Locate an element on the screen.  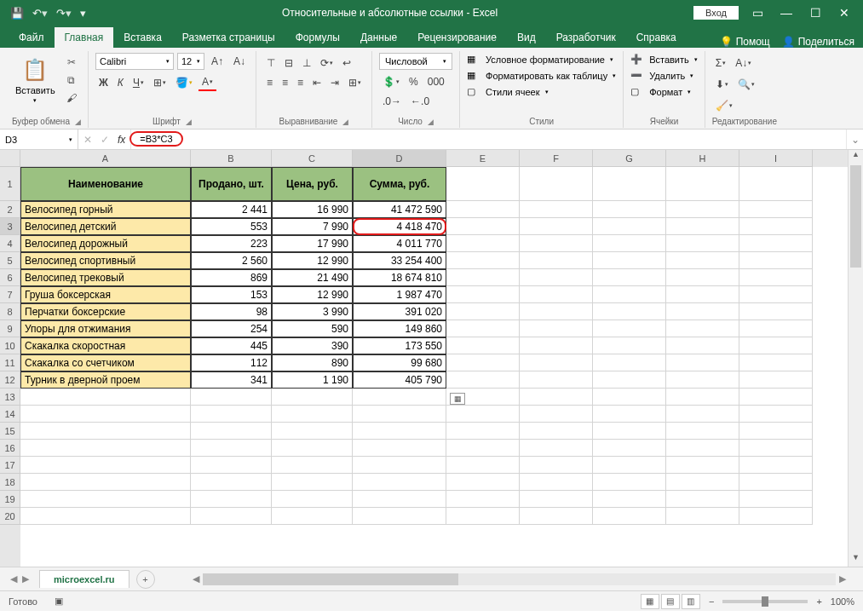
conditional-formatting-button: ▦Условное форматирование▾ is located at coordinates (540, 60).